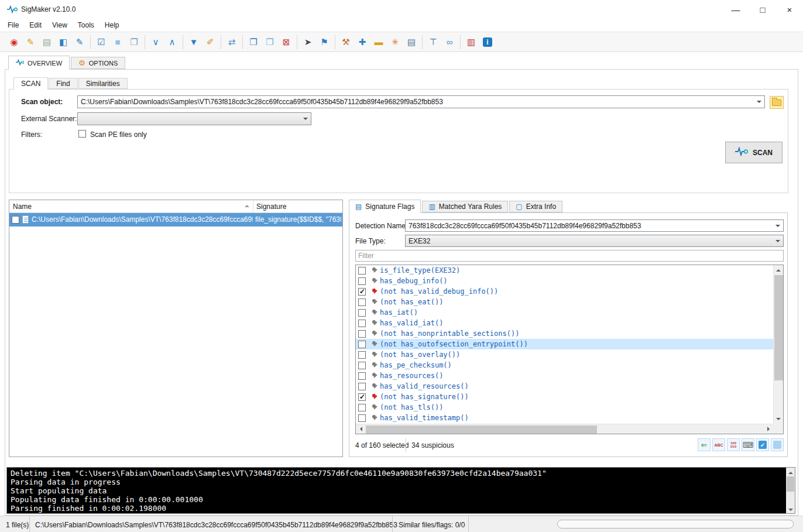 The height and width of the screenshot is (532, 803). What do you see at coordinates (449, 42) in the screenshot?
I see `unlink-button: ∞` at bounding box center [449, 42].